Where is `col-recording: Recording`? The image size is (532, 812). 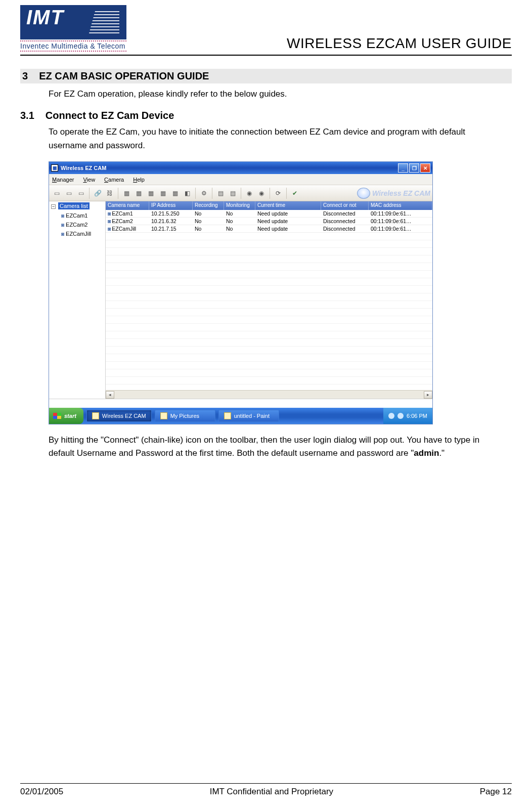 col-recording: Recording is located at coordinates (208, 205).